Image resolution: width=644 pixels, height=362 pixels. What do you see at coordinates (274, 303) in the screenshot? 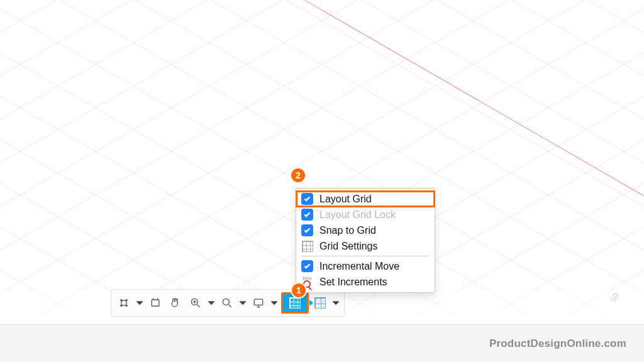
I see `display-dropdown-caret` at bounding box center [274, 303].